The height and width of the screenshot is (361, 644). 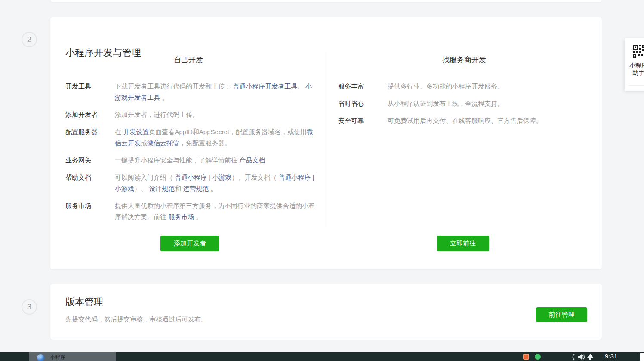 What do you see at coordinates (179, 188) in the screenshot?
I see `inline-text: 和` at bounding box center [179, 188].